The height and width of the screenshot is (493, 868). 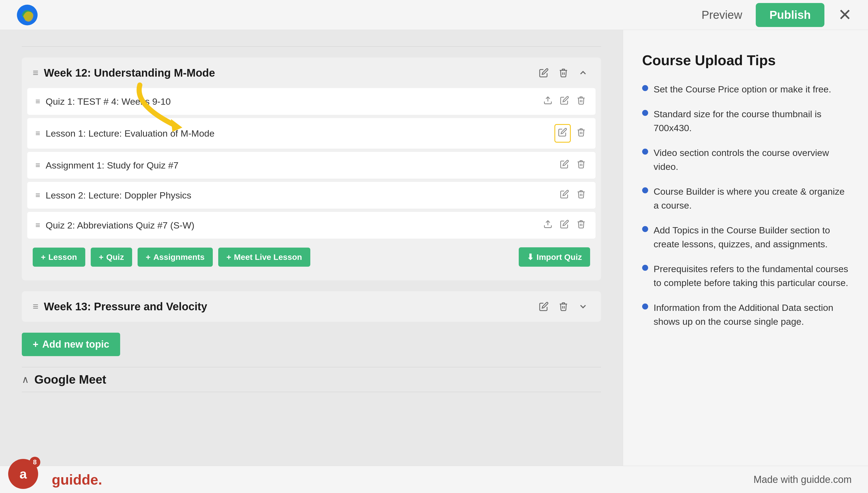 I want to click on close-button: ✕, so click(x=845, y=15).